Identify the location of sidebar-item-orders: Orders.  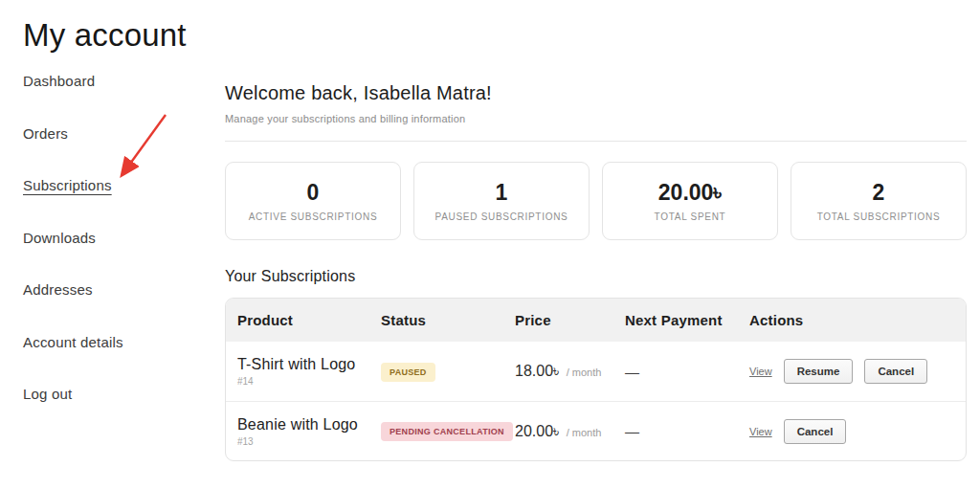
(114, 151).